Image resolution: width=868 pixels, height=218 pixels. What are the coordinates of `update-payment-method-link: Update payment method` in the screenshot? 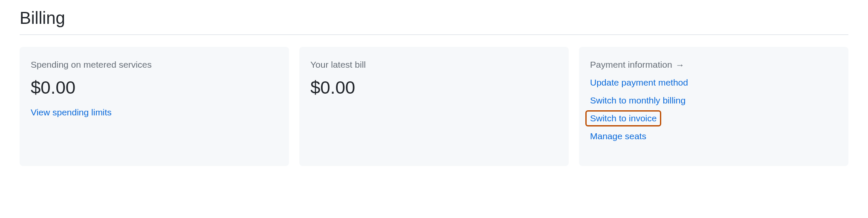 It's located at (714, 83).